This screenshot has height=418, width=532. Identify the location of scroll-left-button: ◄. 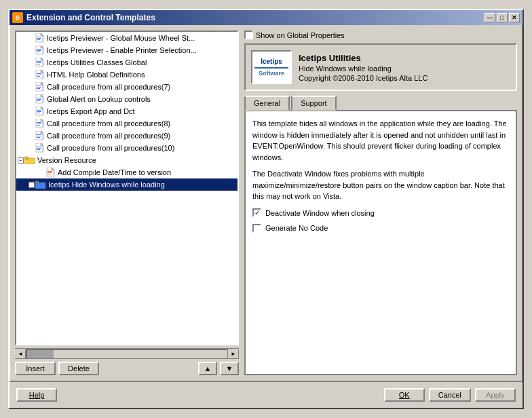
(20, 354).